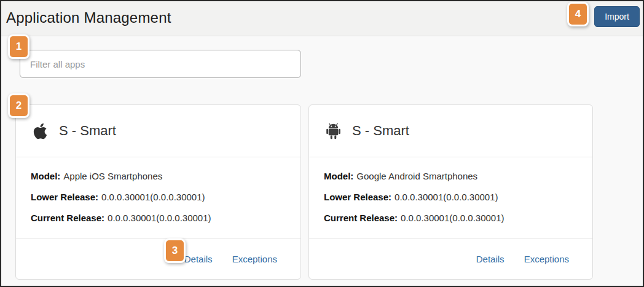  What do you see at coordinates (175, 251) in the screenshot?
I see `callout-badge-3: 3` at bounding box center [175, 251].